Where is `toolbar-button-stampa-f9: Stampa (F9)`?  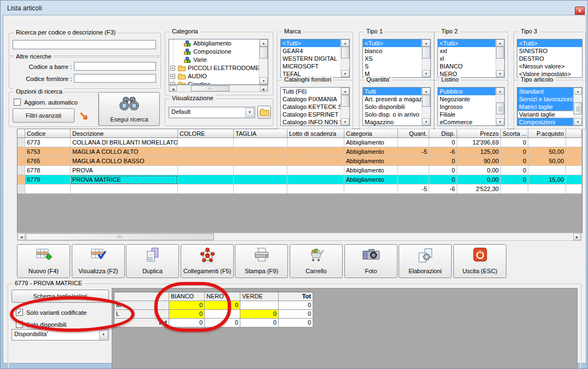
toolbar-button-stampa-f9: Stampa (F9) is located at coordinates (262, 261).